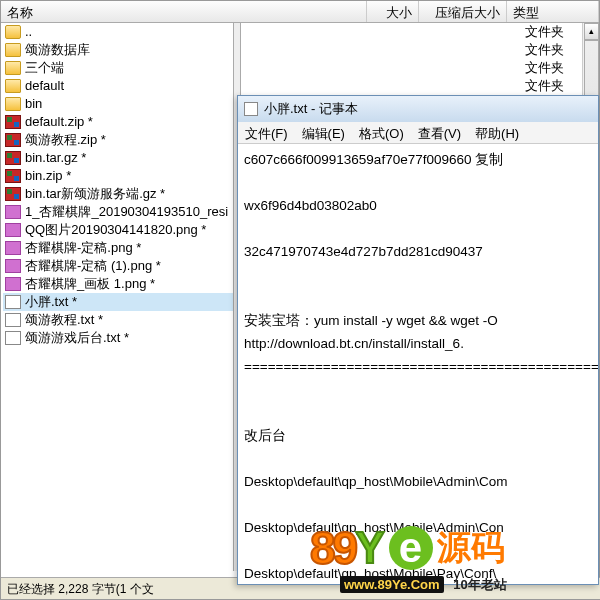 The image size is (600, 600). What do you see at coordinates (418, 436) in the screenshot?
I see `text-line: 改后台` at bounding box center [418, 436].